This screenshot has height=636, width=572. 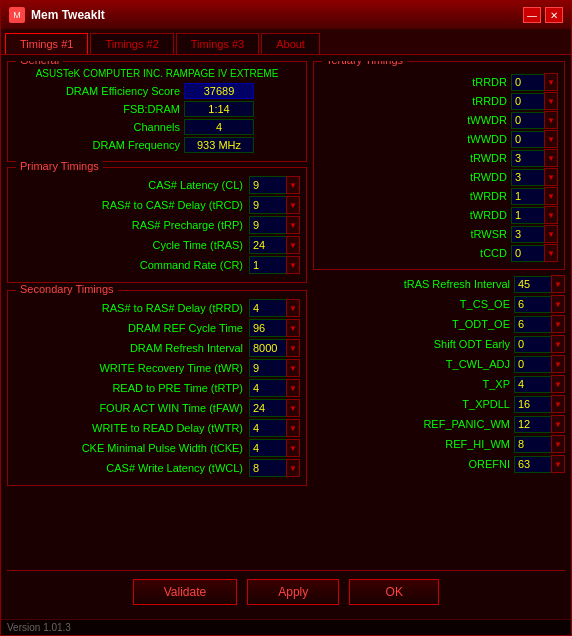 I want to click on tert-tccd-arrow: ▼, so click(x=551, y=253).